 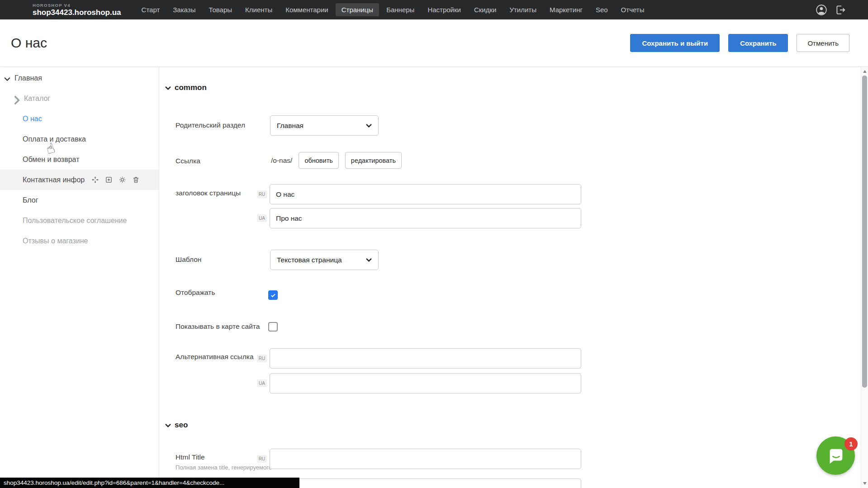 What do you see at coordinates (80, 159) in the screenshot?
I see `sidebar-item-obmen-i-vozvrat: Обмен и возврат` at bounding box center [80, 159].